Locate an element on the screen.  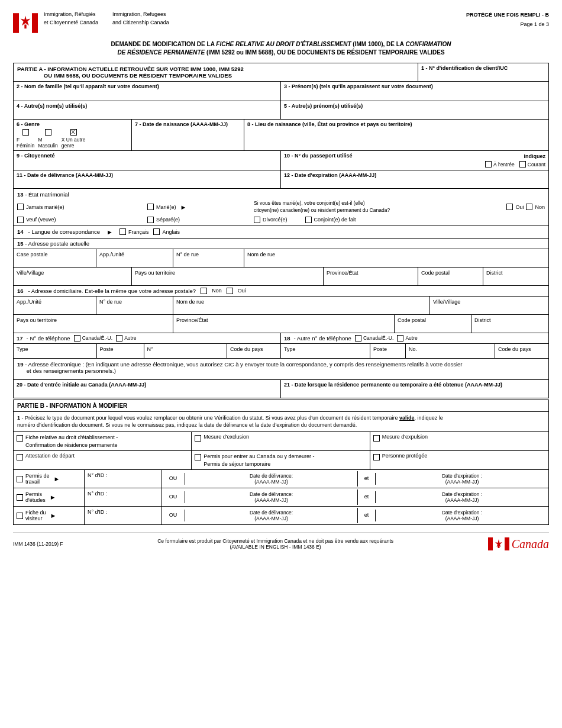
no-rue-cell: N° de rue is located at coordinates (209, 258).